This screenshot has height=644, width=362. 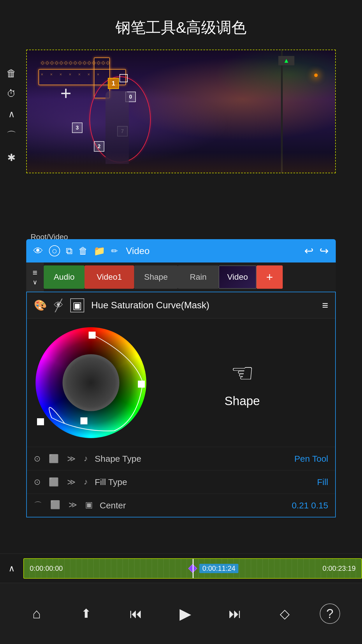 I want to click on play-button: ▶, so click(x=185, y=614).